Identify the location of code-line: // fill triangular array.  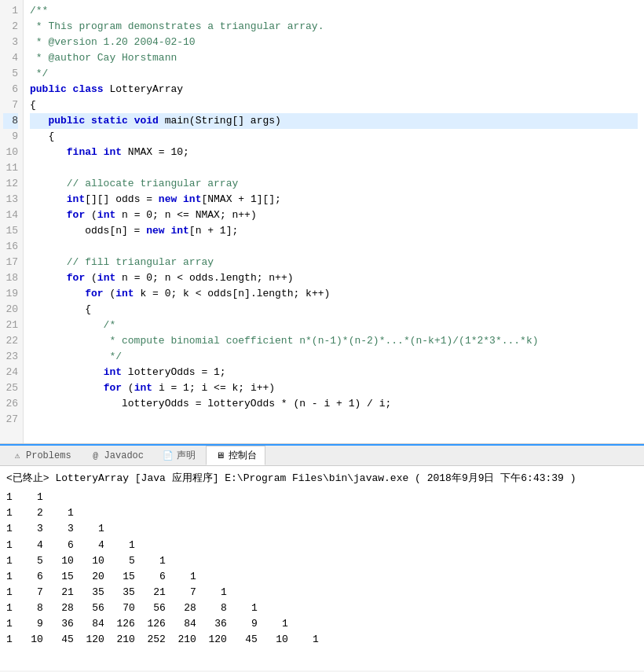
(334, 263).